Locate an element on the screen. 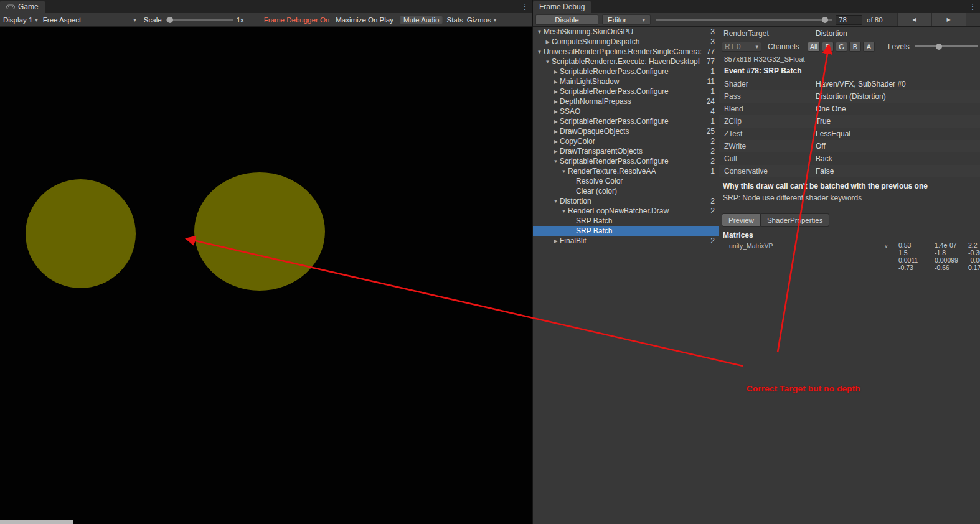  tab-preview: Preview is located at coordinates (741, 220).